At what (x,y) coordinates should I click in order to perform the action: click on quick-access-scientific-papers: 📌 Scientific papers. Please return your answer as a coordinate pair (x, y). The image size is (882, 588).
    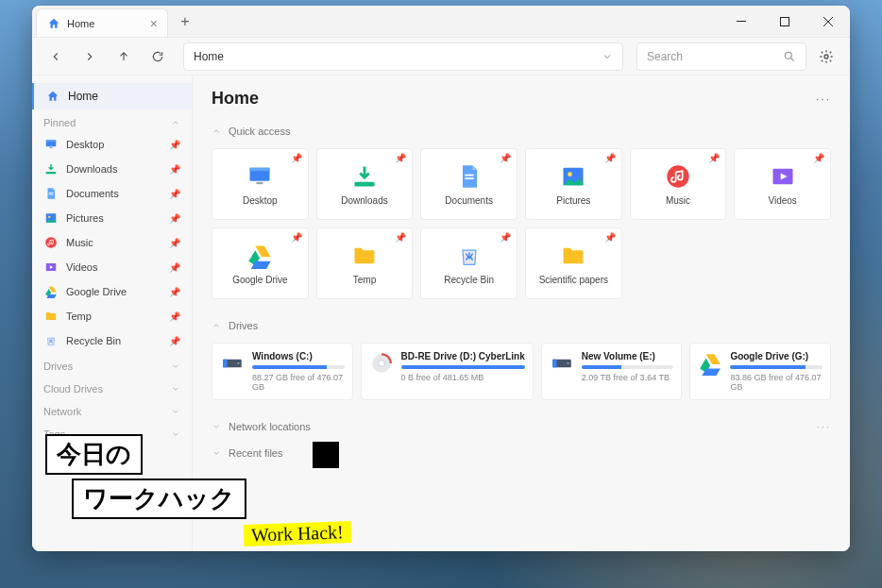
    Looking at the image, I should click on (574, 263).